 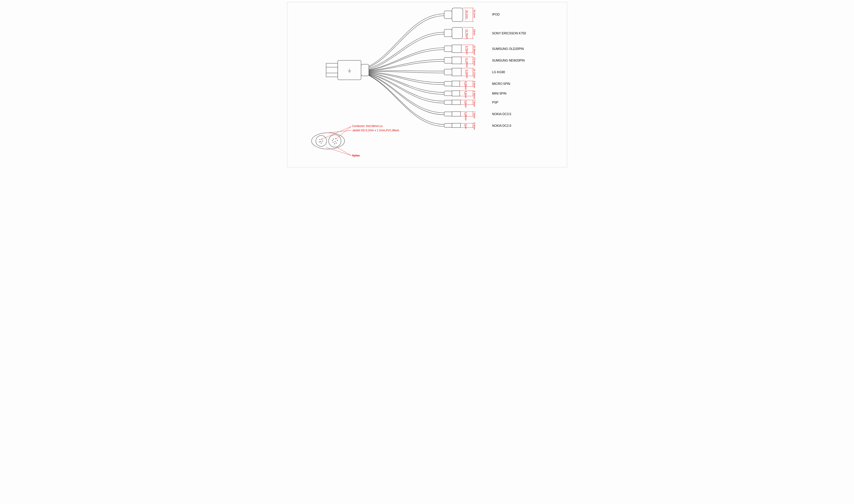 I want to click on label-nok-dc20: NOKIA DC2.0, so click(x=502, y=126).